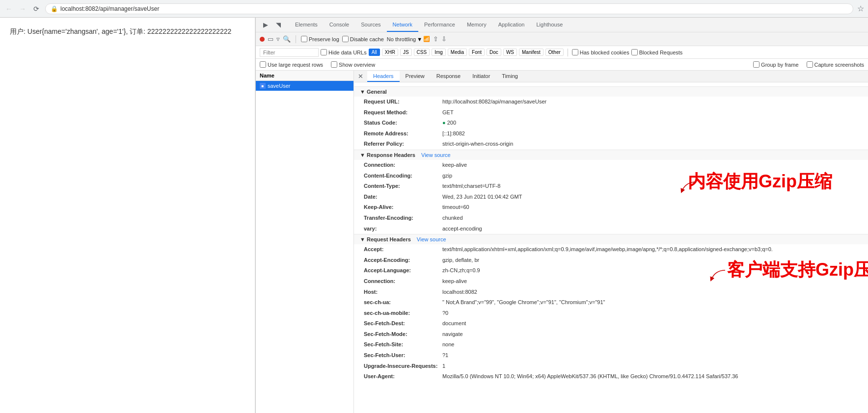 This screenshot has width=868, height=413. I want to click on show-overview-checkbox, so click(334, 65).